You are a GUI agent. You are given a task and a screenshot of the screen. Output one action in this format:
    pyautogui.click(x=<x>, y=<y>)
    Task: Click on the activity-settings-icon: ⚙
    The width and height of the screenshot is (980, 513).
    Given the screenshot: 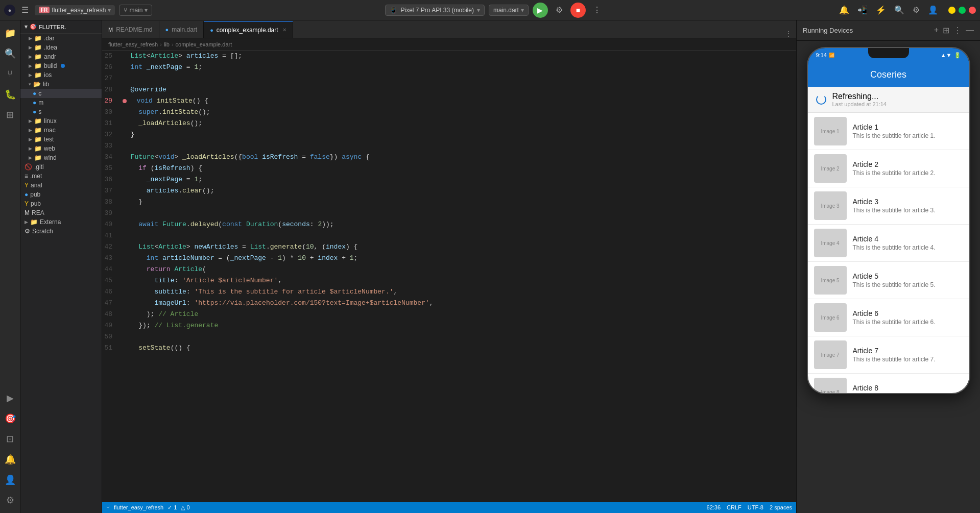 What is the action you would take?
    pyautogui.click(x=10, y=500)
    